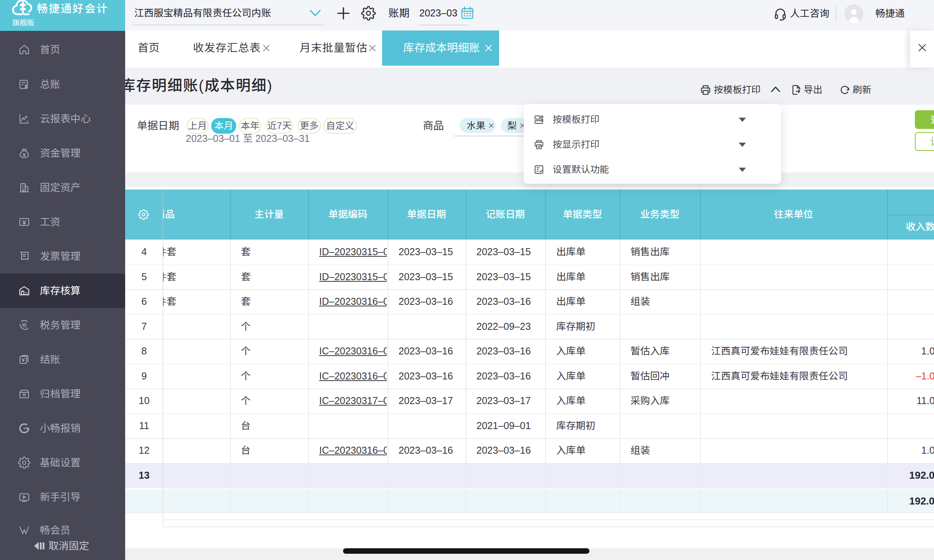 The width and height of the screenshot is (934, 560). Describe the element at coordinates (24, 325) in the screenshot. I see `svg-text: 税` at that location.